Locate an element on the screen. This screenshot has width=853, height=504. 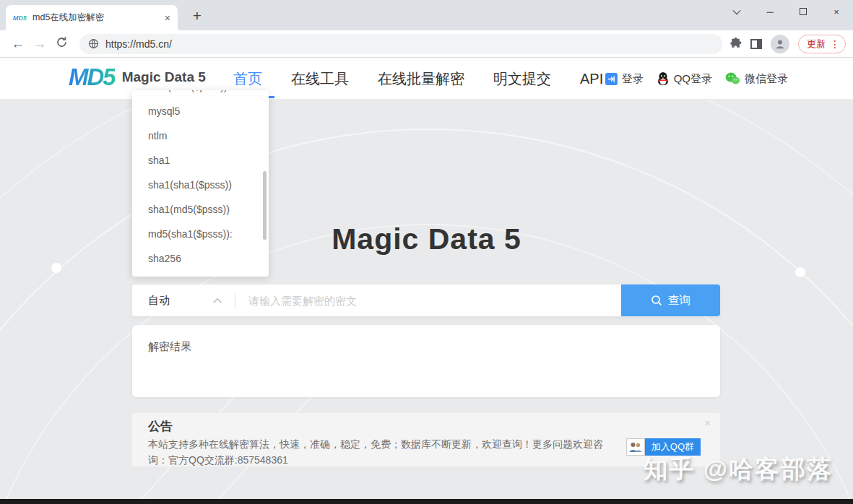
chrome-update-button: 更新 ⋮ is located at coordinates (822, 44).